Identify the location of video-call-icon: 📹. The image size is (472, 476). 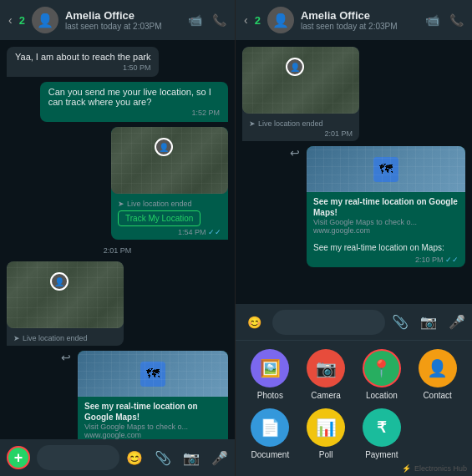
(195, 20).